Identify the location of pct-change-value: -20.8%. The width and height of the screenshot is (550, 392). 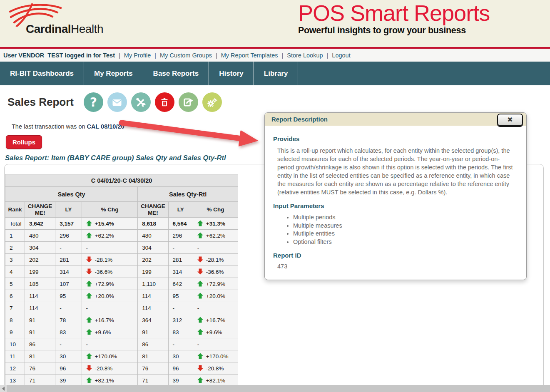
(215, 369).